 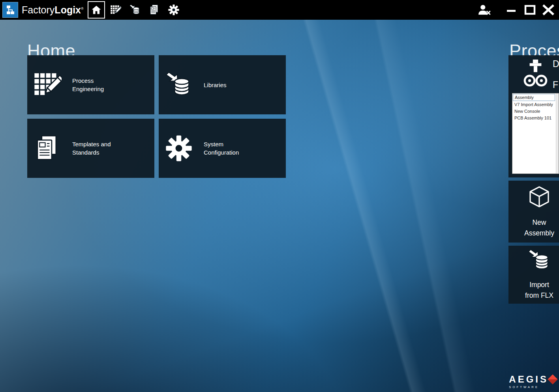 What do you see at coordinates (533, 382) in the screenshot?
I see `aegis-logo: AEGIS SOFTWARE` at bounding box center [533, 382].